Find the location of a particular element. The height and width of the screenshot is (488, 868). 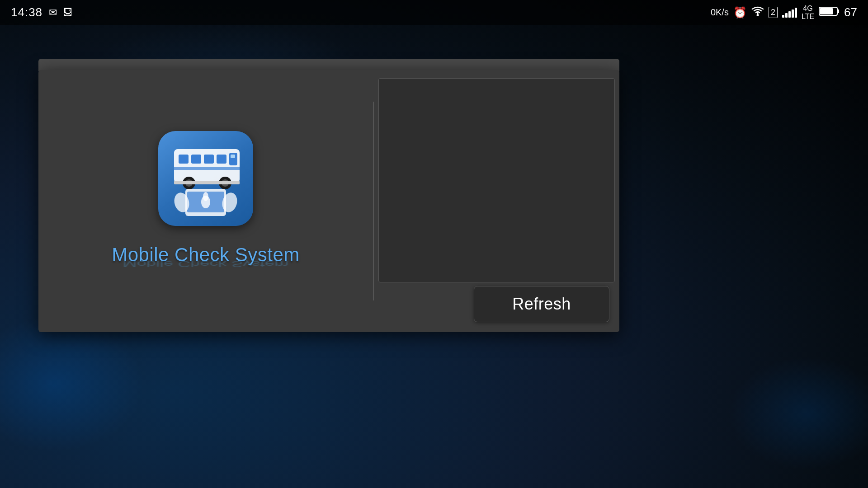

status-time: 14:38 is located at coordinates (27, 13).